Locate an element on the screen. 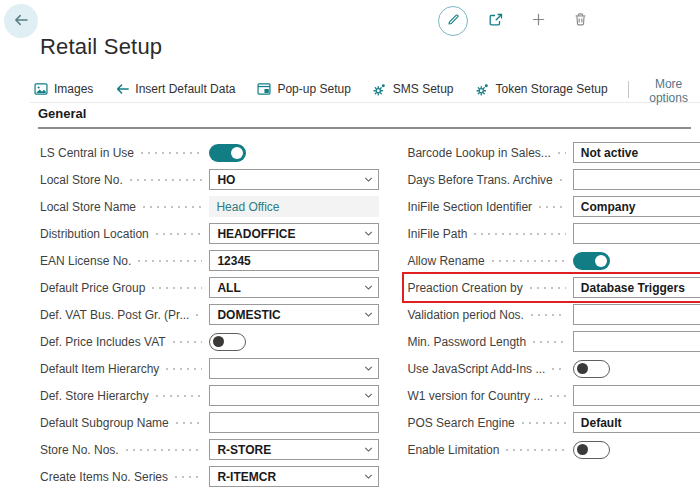 The image size is (700, 499). share-icon is located at coordinates (496, 22).